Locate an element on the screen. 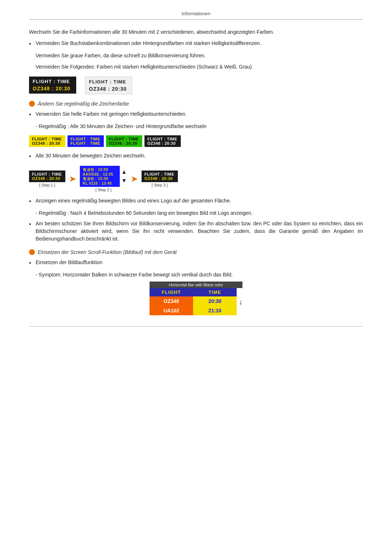  cb2-row2: FLIGHT : TIME is located at coordinates (86, 143).